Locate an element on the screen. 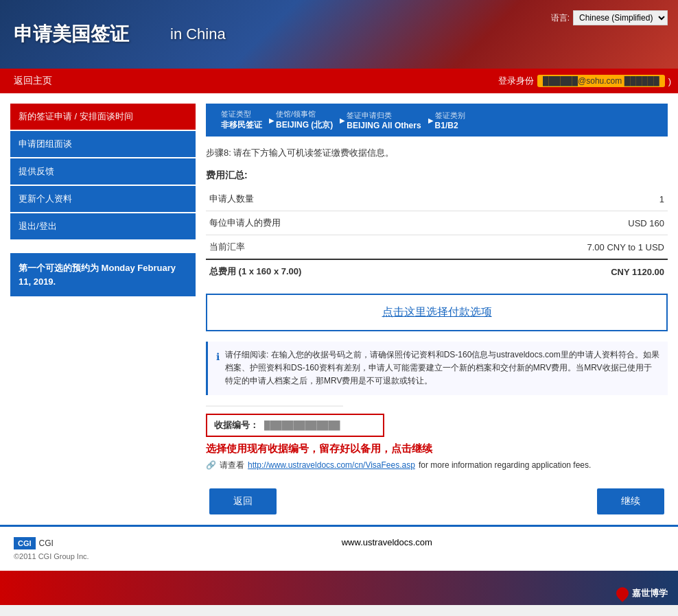 This screenshot has height=616, width=678. fee-total-label: 总费用 (1 x 160 x 7.00) is located at coordinates (331, 272).